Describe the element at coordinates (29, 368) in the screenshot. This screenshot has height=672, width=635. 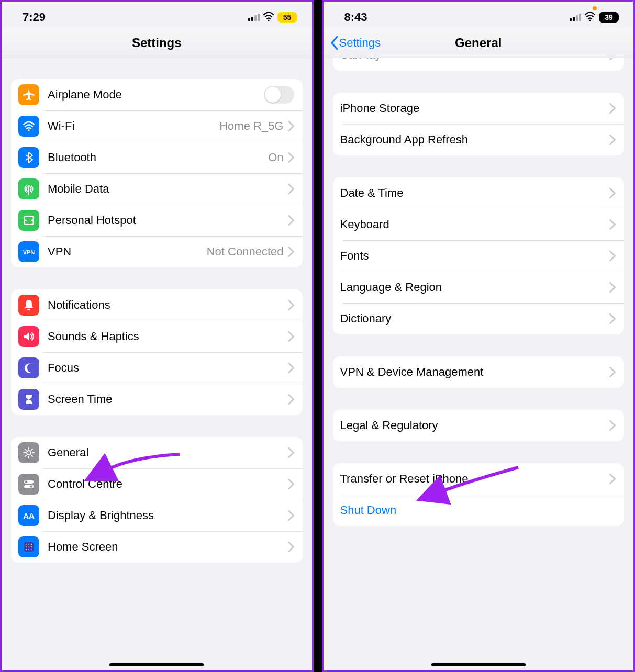
I see `moon-icon` at that location.